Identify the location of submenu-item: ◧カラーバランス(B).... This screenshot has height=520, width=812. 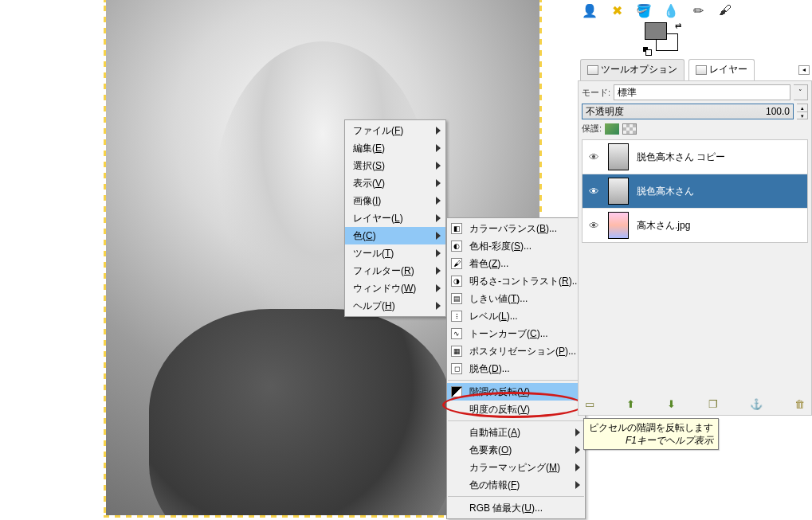
(516, 229).